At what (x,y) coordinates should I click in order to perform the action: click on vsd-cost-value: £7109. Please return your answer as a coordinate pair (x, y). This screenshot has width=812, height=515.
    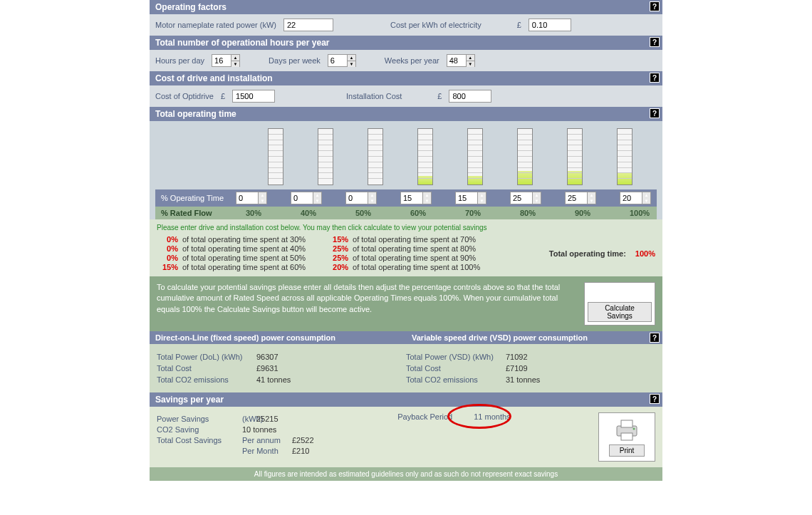
    Looking at the image, I should click on (517, 368).